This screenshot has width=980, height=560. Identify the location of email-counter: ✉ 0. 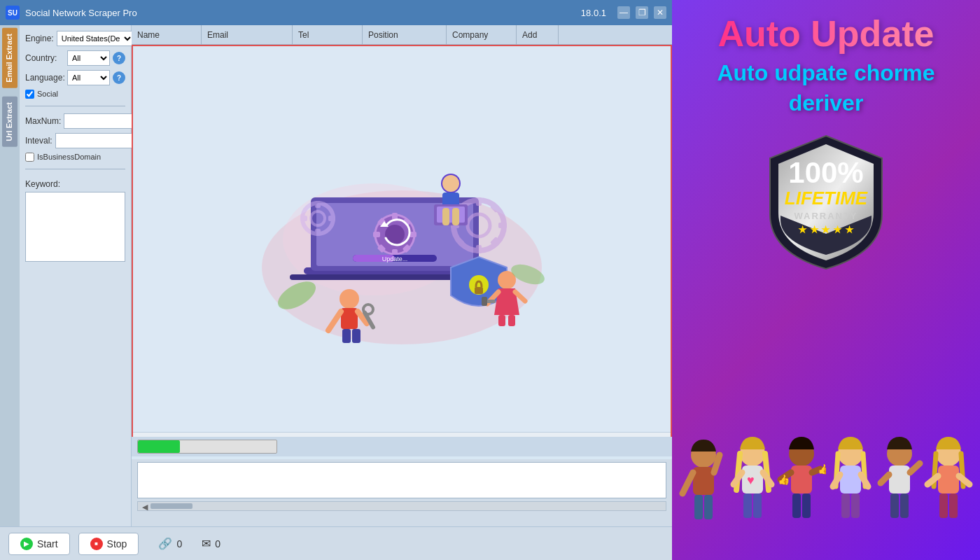
(211, 543).